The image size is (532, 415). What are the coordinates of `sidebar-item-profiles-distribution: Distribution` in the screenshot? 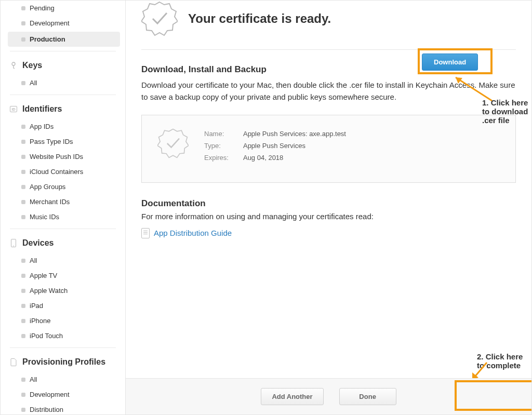 It's located at (63, 408).